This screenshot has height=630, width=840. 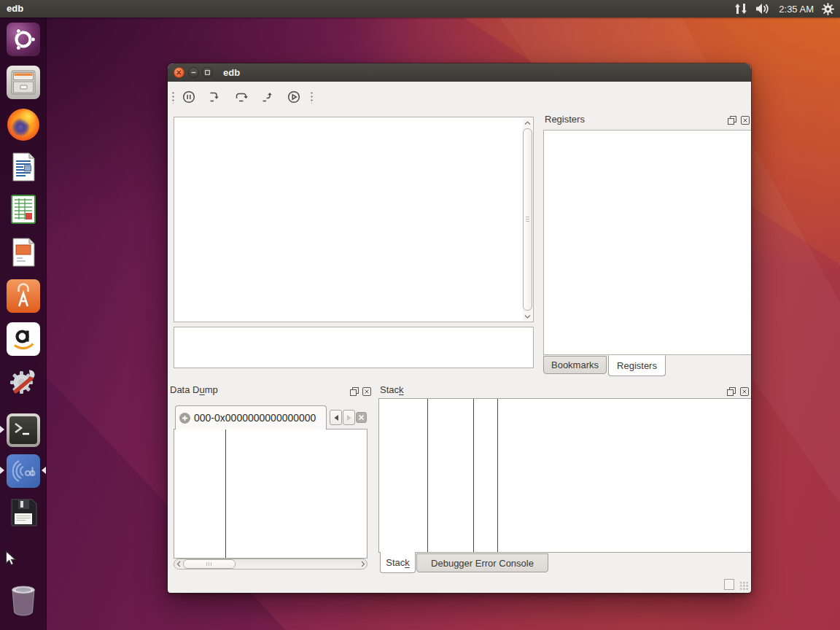 What do you see at coordinates (23, 339) in the screenshot?
I see `amazon-icon` at bounding box center [23, 339].